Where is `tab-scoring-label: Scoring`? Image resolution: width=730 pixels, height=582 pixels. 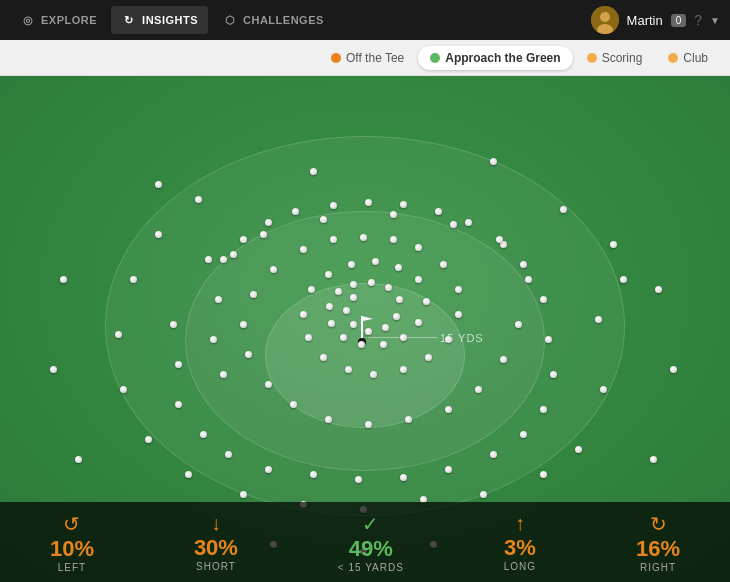
tab-scoring-label: Scoring is located at coordinates (622, 58).